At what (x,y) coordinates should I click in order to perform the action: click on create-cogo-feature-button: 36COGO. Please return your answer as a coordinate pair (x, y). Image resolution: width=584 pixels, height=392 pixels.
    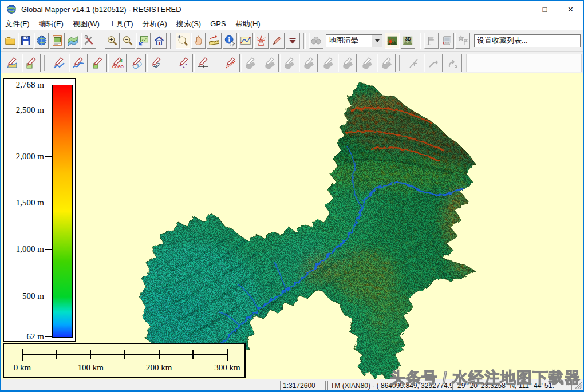
    Looking at the image, I should click on (117, 63).